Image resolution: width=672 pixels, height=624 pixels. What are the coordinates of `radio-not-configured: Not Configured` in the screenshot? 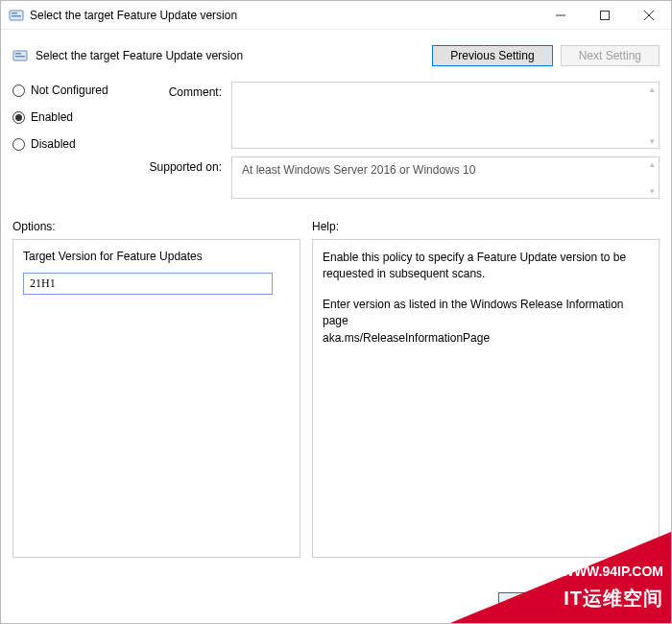 It's located at (70, 90).